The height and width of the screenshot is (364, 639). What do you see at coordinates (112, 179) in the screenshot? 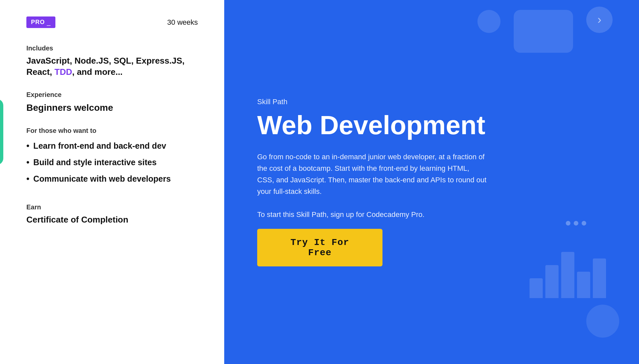
I see `list-item: Communicate with web developers` at bounding box center [112, 179].